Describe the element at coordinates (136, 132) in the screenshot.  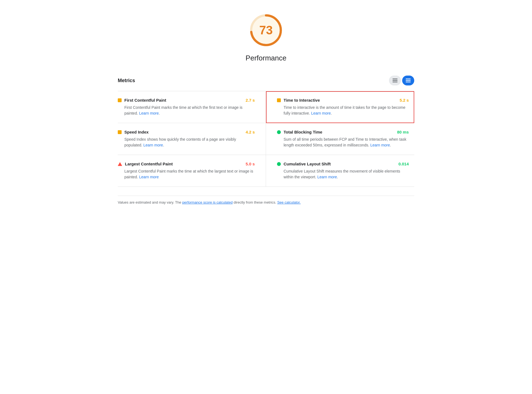
I see `metric-name: Speed Index` at that location.